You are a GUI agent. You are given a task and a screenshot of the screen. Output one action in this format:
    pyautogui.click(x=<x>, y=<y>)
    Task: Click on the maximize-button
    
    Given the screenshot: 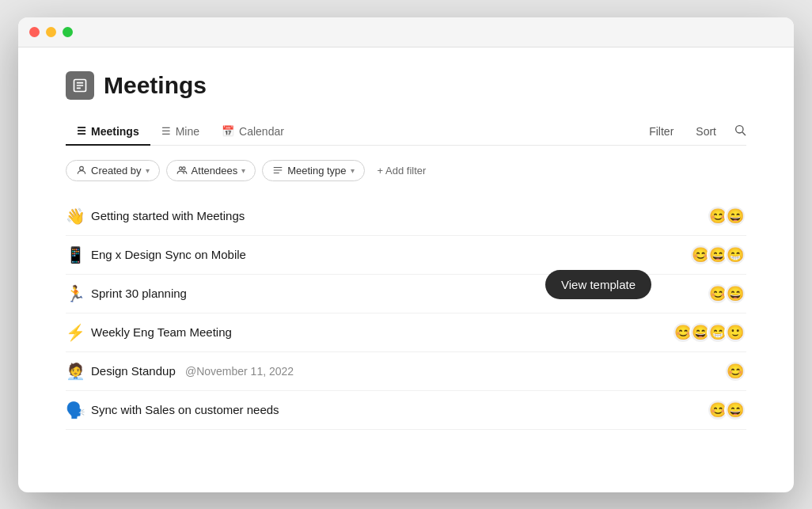 What is the action you would take?
    pyautogui.click(x=68, y=32)
    